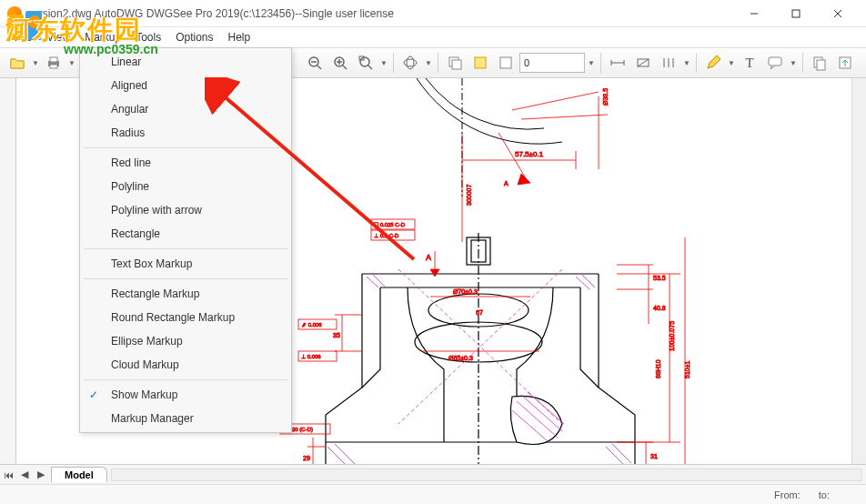 This screenshot has height=504, width=866. I want to click on svg-text: 67, so click(479, 313).